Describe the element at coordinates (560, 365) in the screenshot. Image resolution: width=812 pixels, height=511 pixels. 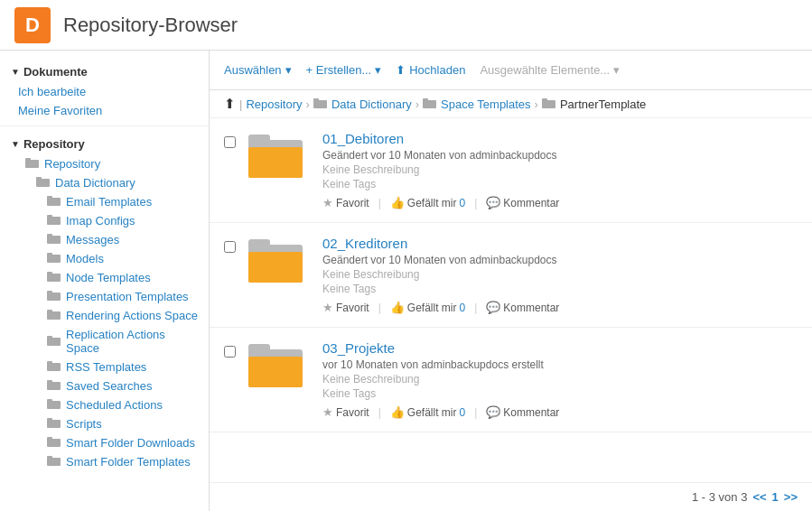
I see `item-meta-2: vor 10 Monaten von adminbackupdocs erste…` at that location.